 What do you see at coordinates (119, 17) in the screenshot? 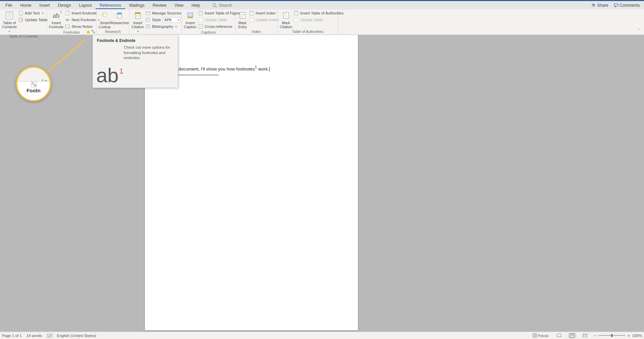
I see `researcher-button: Researcher` at bounding box center [119, 17].